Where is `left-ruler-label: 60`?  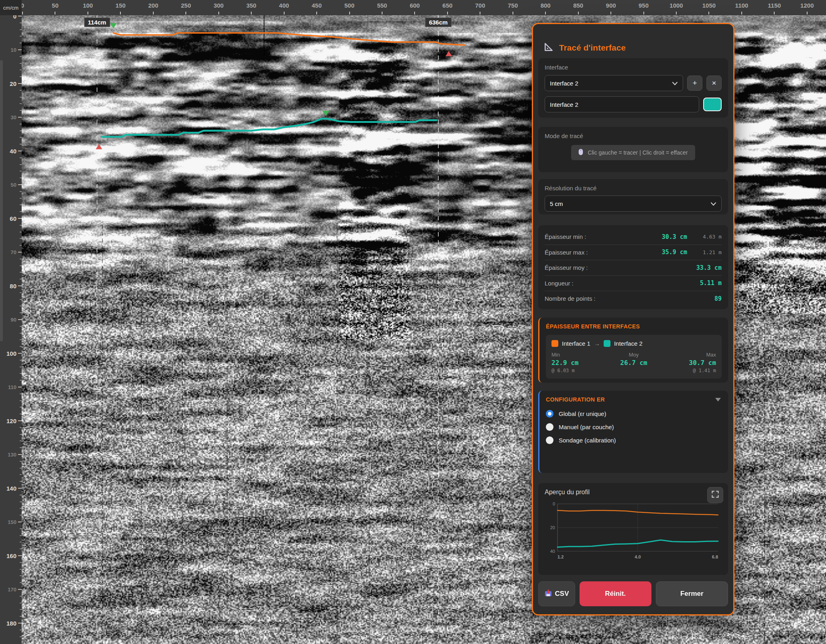
left-ruler-label: 60 is located at coordinates (13, 218).